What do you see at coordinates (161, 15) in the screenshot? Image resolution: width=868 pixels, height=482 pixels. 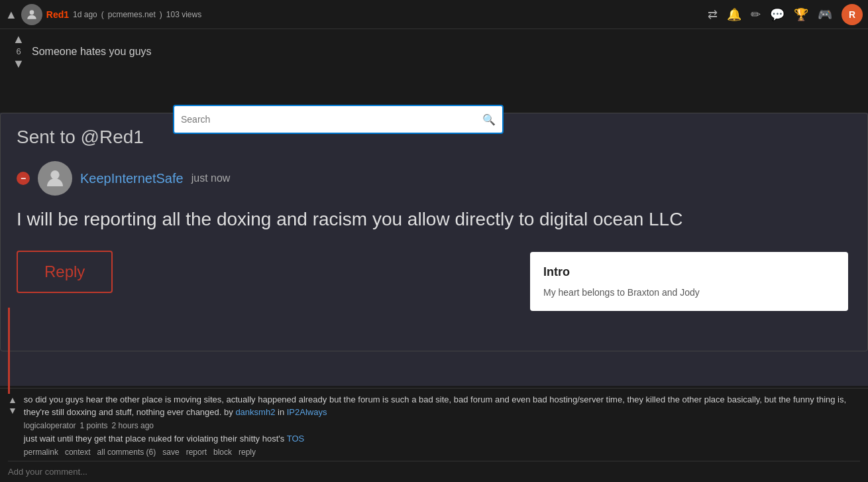 I see `post-domain-close: )` at bounding box center [161, 15].